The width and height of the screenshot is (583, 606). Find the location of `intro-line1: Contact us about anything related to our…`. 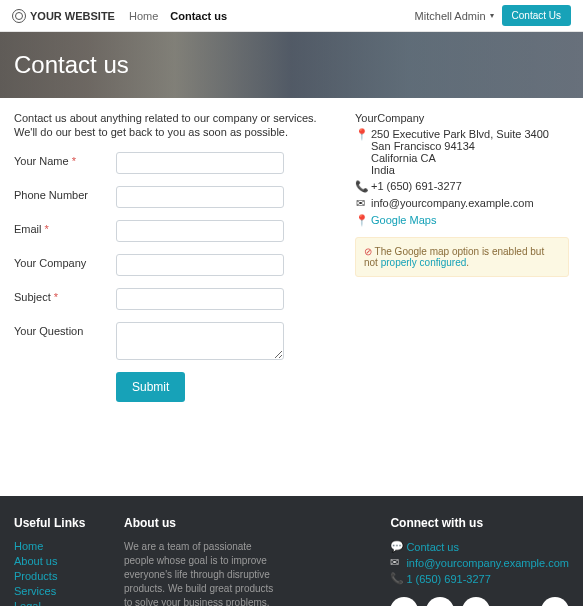

intro-line1: Contact us about anything related to our… is located at coordinates (174, 118).